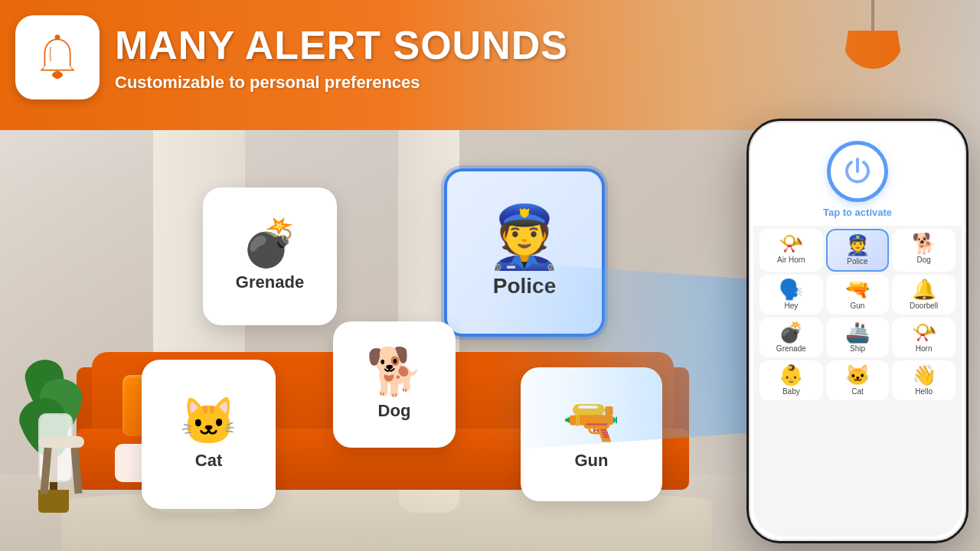 Image resolution: width=980 pixels, height=551 pixels. What do you see at coordinates (791, 306) in the screenshot?
I see `grid-label: Hey` at bounding box center [791, 306].